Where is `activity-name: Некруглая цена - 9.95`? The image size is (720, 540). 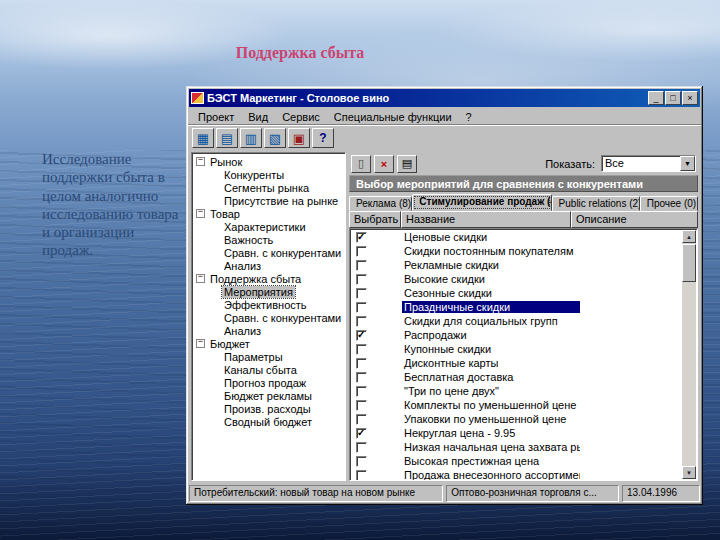 activity-name: Некруглая цена - 9.95 is located at coordinates (491, 433).